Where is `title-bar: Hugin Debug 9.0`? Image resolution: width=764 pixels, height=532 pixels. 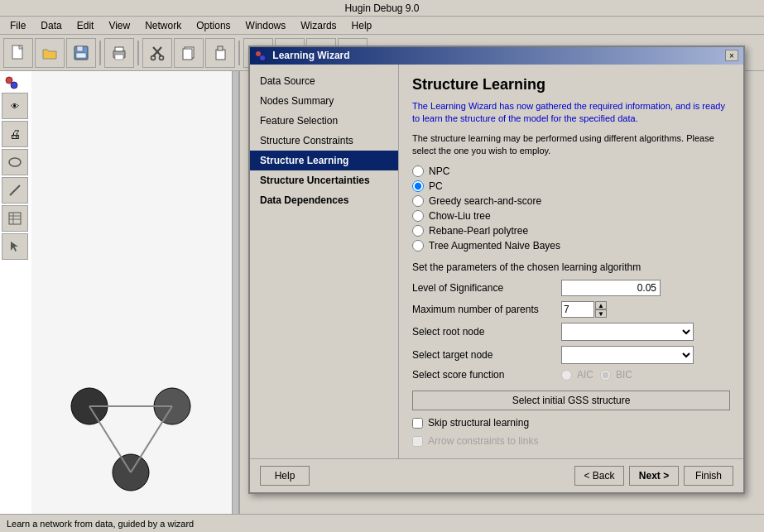
title-bar: Hugin Debug 9.0 is located at coordinates (382, 8).